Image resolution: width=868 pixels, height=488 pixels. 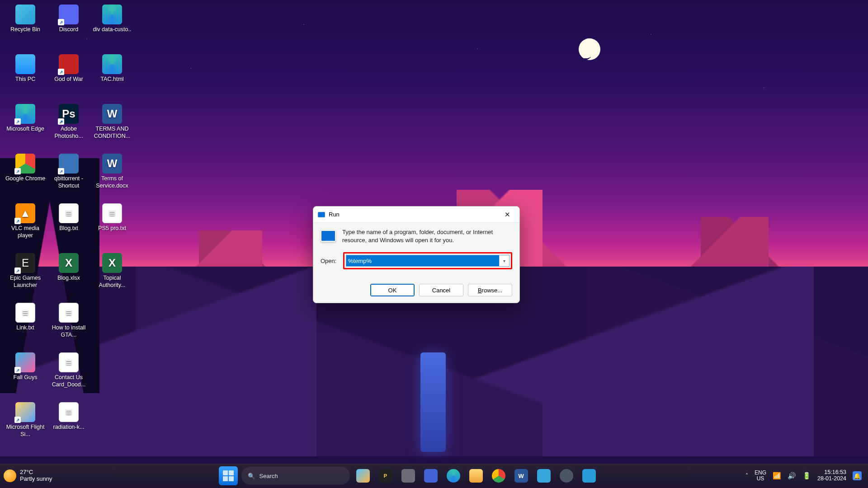 What do you see at coordinates (69, 229) in the screenshot?
I see `desktop-icon-label: Blog.txt` at bounding box center [69, 229].